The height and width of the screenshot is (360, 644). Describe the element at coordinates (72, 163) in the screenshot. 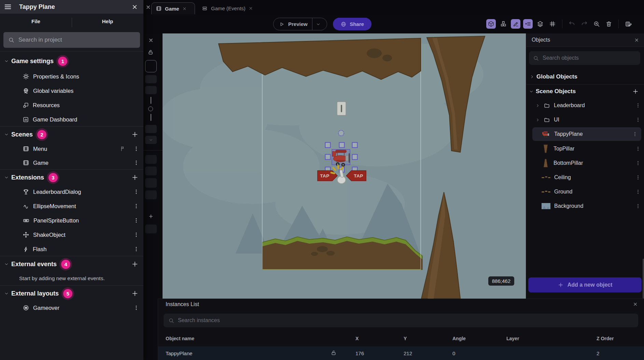

I see `sidebar-item-scene-game: Game` at that location.